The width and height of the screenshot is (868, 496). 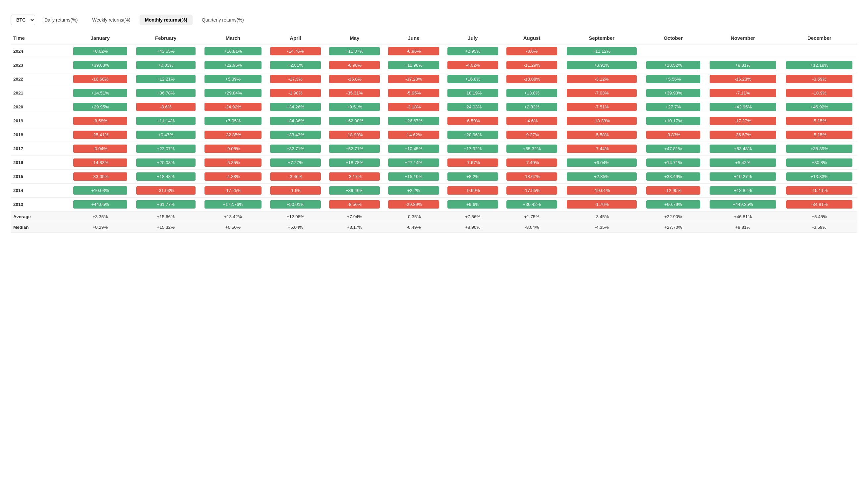 What do you see at coordinates (434, 107) in the screenshot?
I see `table-row: 2020+29.95%-8.6%-24.92%+34.26%+9.51%-3.1…` at bounding box center [434, 107].